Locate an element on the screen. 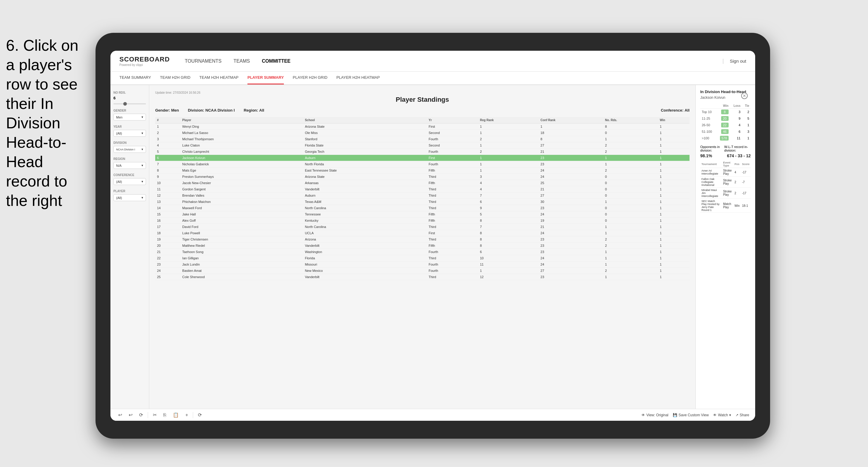 The width and height of the screenshot is (868, 467). cell-conf: 23 is located at coordinates (571, 158).